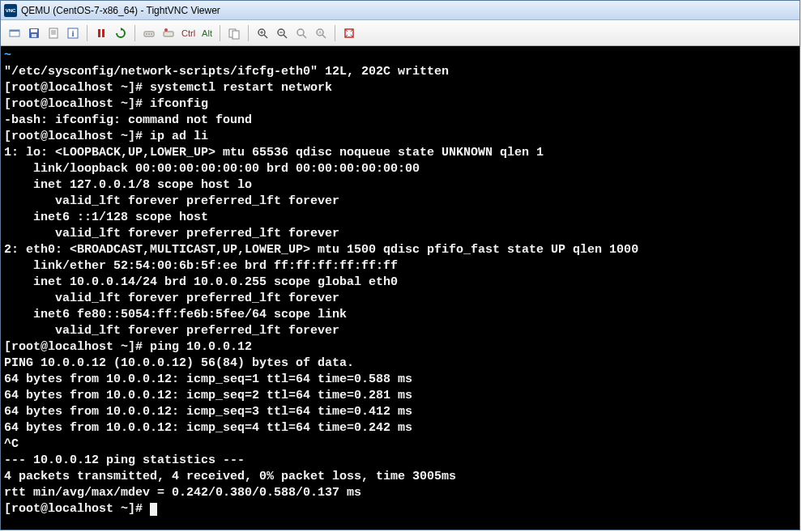 This screenshot has width=802, height=532. I want to click on save-session-button, so click(34, 33).